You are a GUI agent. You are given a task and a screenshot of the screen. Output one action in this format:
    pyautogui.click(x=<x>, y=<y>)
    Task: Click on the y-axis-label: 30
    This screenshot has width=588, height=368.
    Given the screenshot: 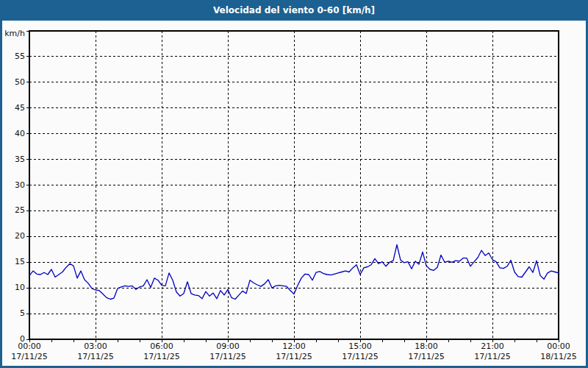 What is the action you would take?
    pyautogui.click(x=12, y=185)
    